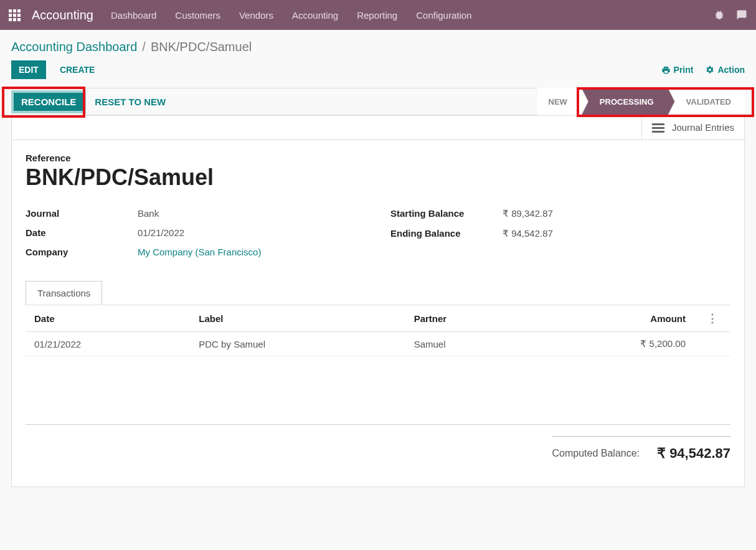 The image size is (756, 550). Describe the element at coordinates (64, 293) in the screenshot. I see `tab-transactions: Transactions` at that location.